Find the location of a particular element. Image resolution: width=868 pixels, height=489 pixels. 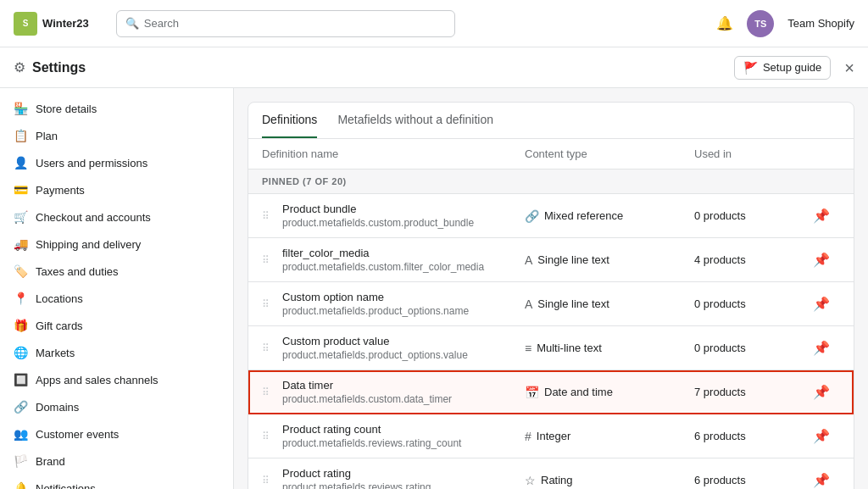

tabs-container: DefinitionsMetafields without a definiti… is located at coordinates (551, 120).